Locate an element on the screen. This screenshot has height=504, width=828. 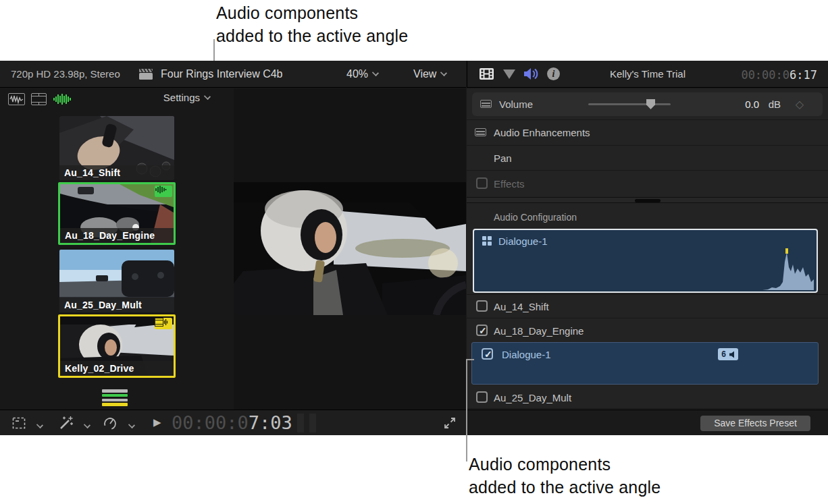
audio-enhancements-drawer-icon is located at coordinates (481, 132).